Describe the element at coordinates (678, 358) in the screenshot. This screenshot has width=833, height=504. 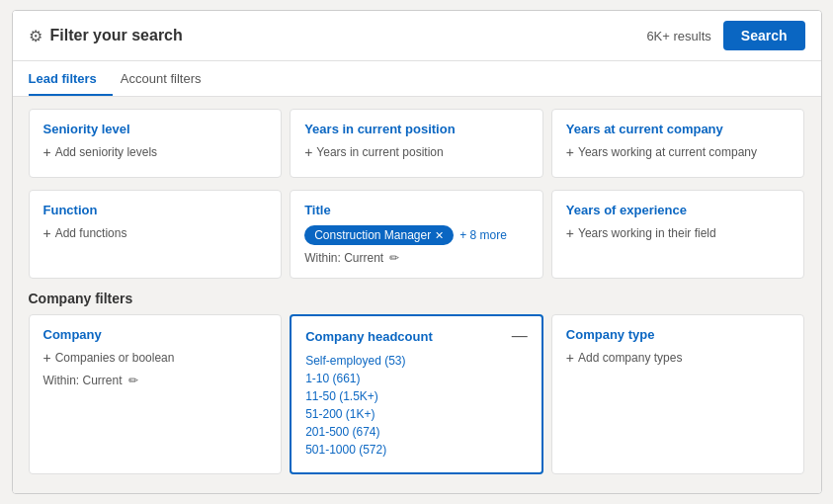
I see `add-company-type-btn: + Add company types` at that location.